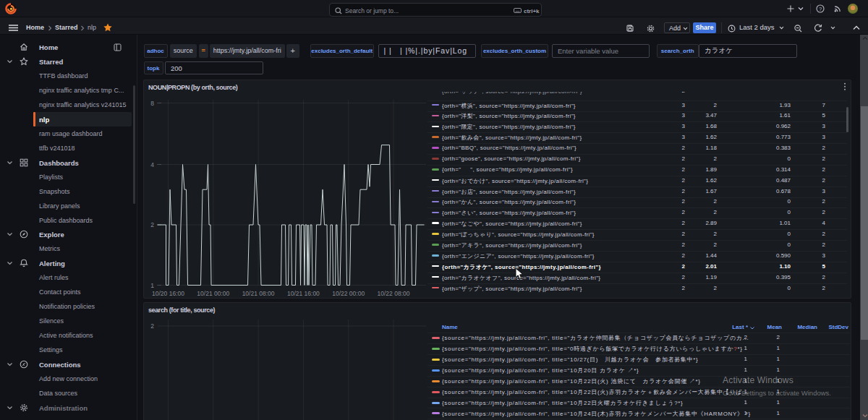 The image size is (868, 420). Describe the element at coordinates (304, 293) in the screenshot. I see `svg-text: 10/21 16:00` at that location.